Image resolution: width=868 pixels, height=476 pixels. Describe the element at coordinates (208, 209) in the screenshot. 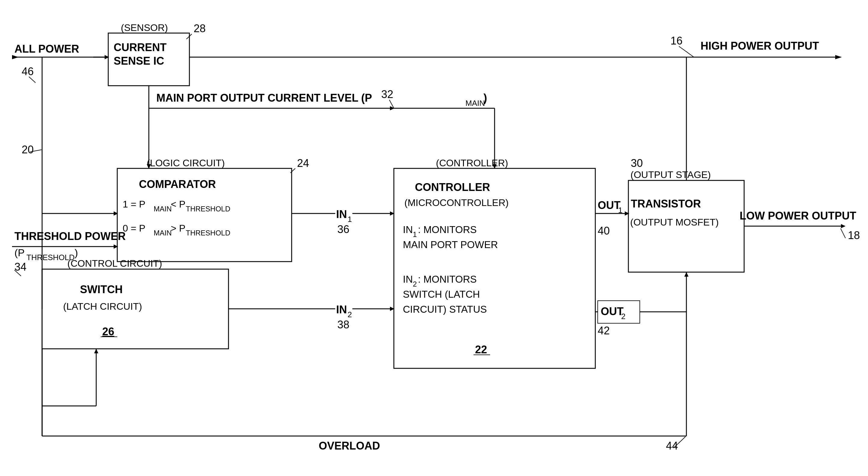

I see `cond1-sub2: THRESHOLD` at that location.